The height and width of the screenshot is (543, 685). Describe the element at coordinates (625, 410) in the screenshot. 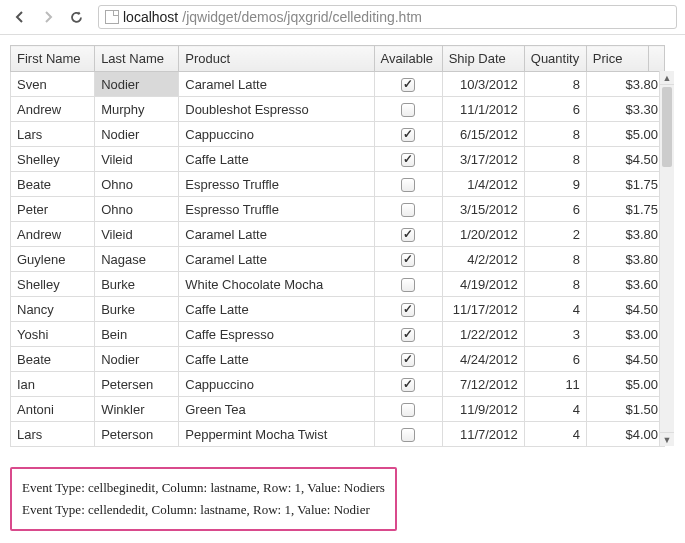

I see `cell-price: $1.50` at that location.